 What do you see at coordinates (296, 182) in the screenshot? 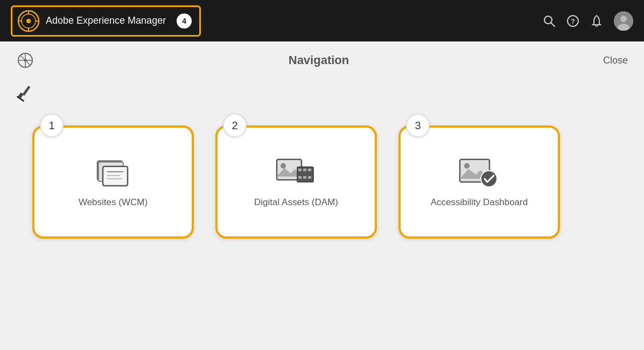
I see `card-wrapper-dam: 2` at bounding box center [296, 182].